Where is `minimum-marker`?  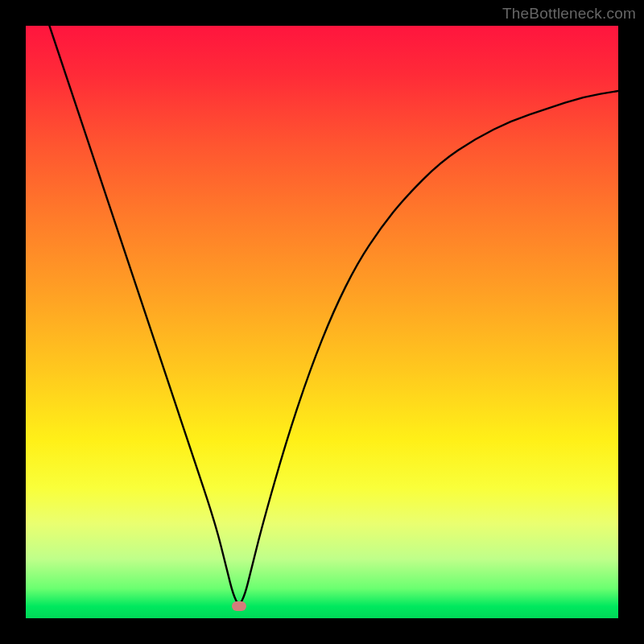
minimum-marker is located at coordinates (239, 606).